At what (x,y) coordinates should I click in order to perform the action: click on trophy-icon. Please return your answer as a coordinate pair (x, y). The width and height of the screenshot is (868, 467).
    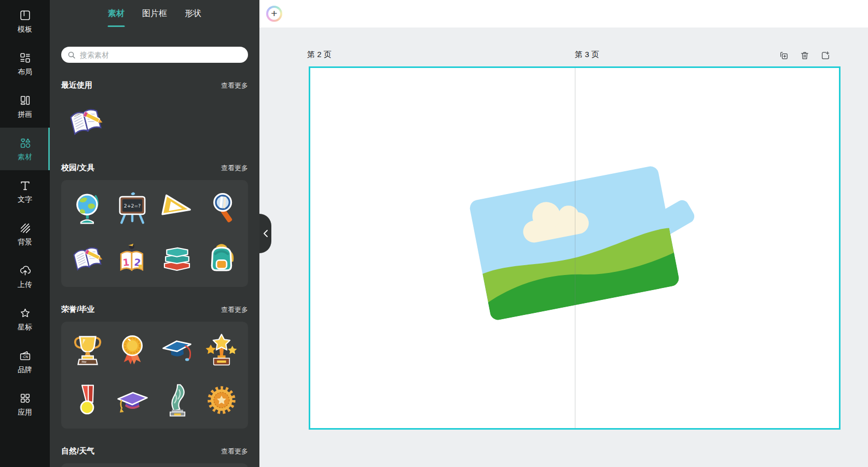
    Looking at the image, I should click on (88, 350).